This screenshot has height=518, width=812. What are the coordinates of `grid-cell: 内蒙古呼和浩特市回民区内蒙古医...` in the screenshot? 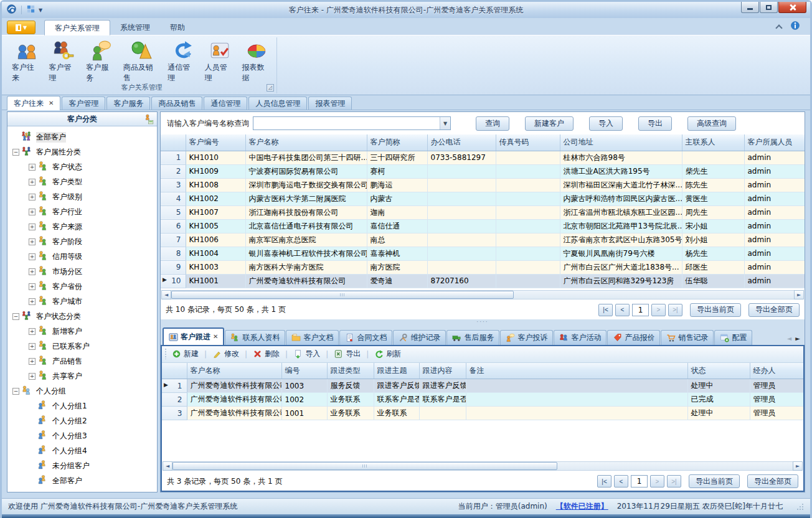 It's located at (621, 199).